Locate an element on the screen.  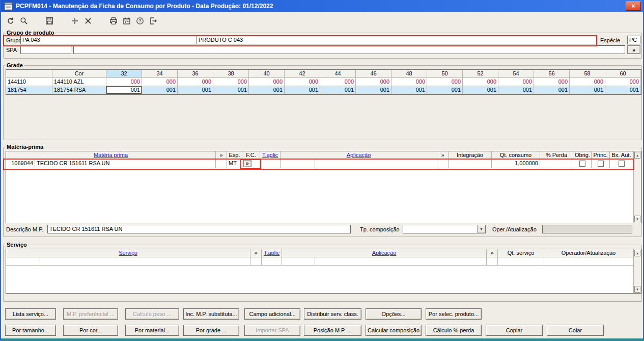
search-button is located at coordinates (24, 21).